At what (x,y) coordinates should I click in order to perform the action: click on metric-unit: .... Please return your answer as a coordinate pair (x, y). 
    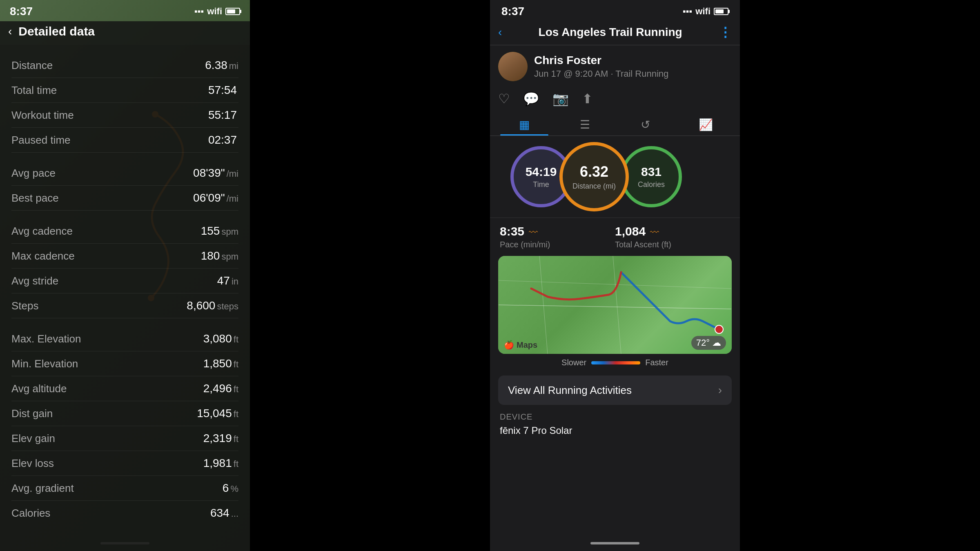
    Looking at the image, I should click on (235, 513).